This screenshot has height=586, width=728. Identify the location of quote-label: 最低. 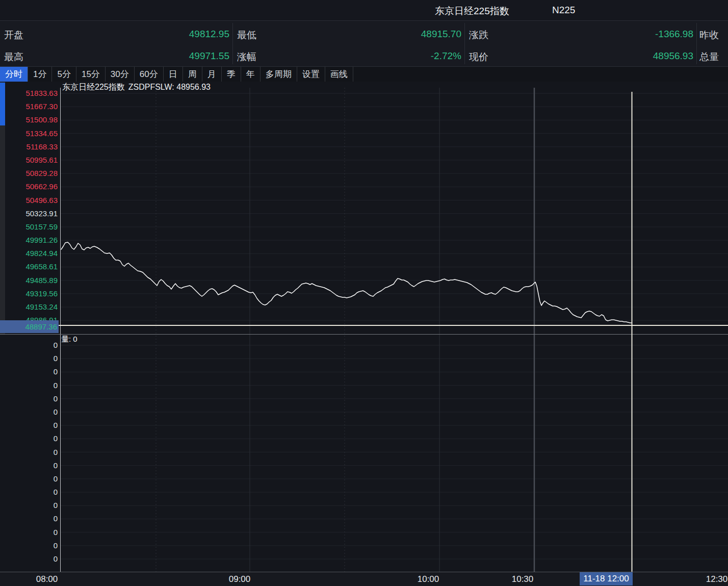
(247, 35).